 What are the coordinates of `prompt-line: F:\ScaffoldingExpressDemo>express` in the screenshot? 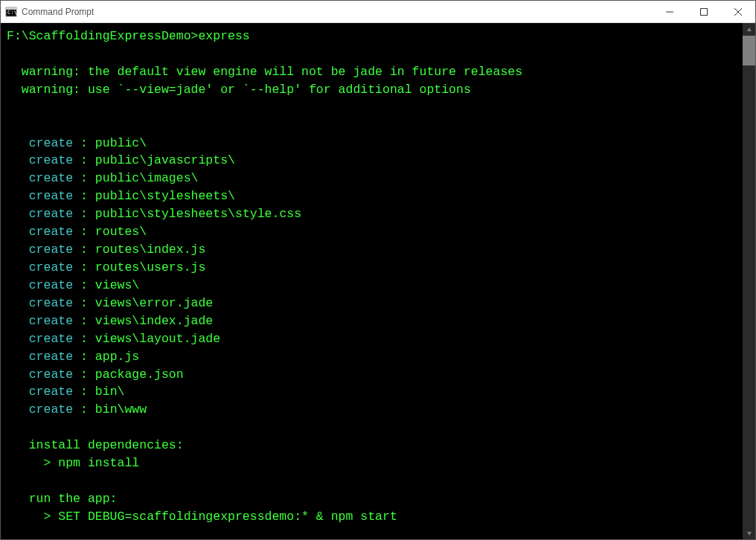 It's located at (372, 36).